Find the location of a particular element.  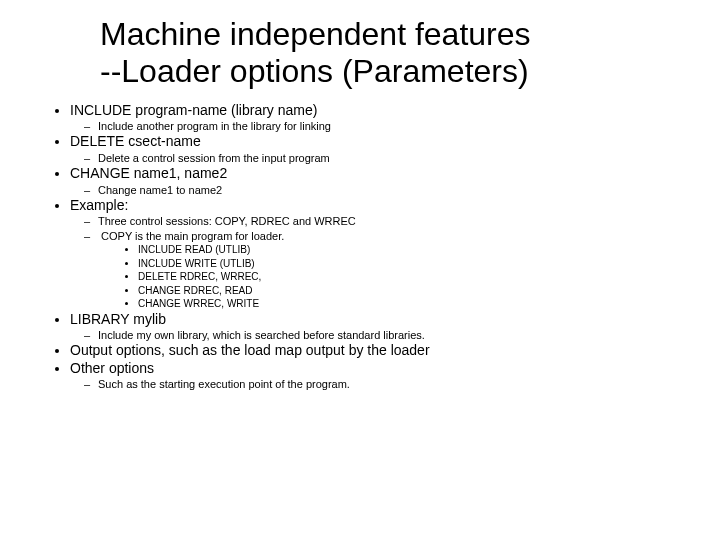

item-text: Other options is located at coordinates (112, 368).